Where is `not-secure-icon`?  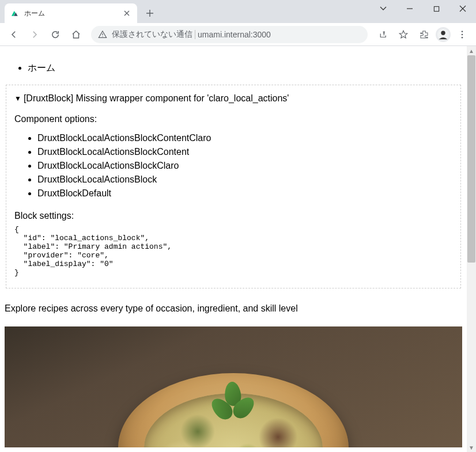 not-secure-icon is located at coordinates (103, 35).